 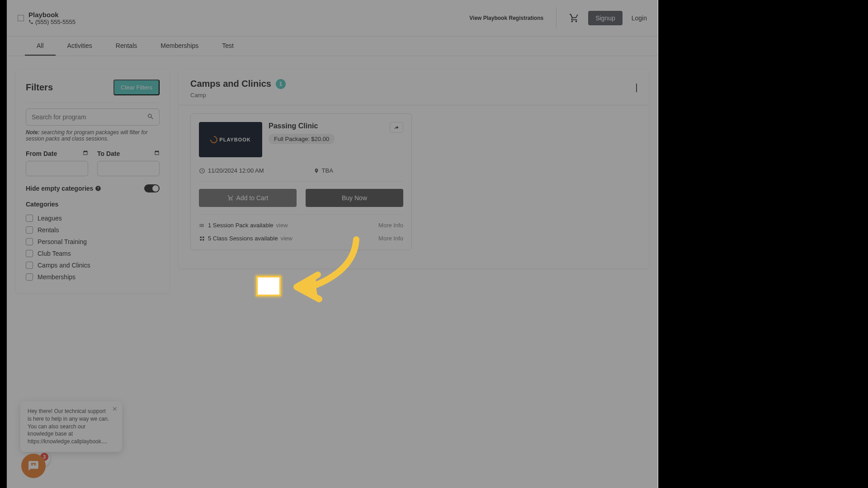 What do you see at coordinates (269, 286) in the screenshot?
I see `annotation-highlight` at bounding box center [269, 286].